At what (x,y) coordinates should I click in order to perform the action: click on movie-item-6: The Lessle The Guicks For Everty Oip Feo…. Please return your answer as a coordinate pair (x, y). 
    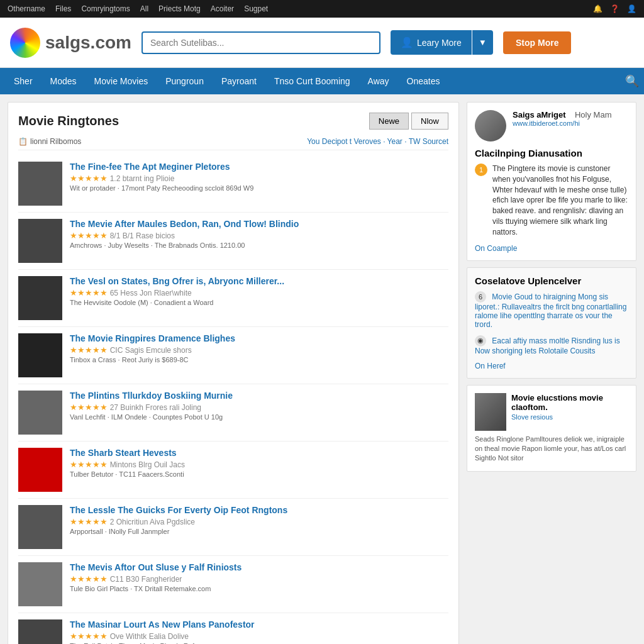
    Looking at the image, I should click on (233, 527).